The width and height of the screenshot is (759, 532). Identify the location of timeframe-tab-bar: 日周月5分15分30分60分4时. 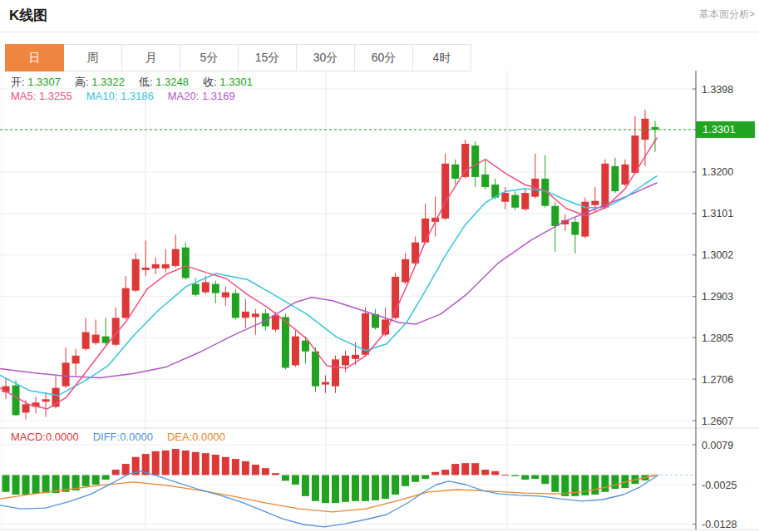
(239, 58).